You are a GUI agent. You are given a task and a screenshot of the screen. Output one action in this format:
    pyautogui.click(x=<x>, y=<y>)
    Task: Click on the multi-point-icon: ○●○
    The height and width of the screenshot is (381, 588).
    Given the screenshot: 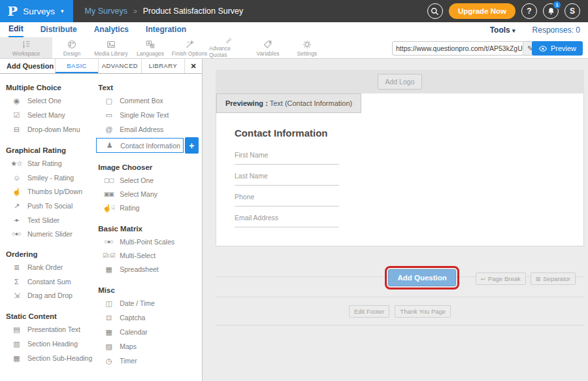 What is the action you would take?
    pyautogui.click(x=108, y=242)
    